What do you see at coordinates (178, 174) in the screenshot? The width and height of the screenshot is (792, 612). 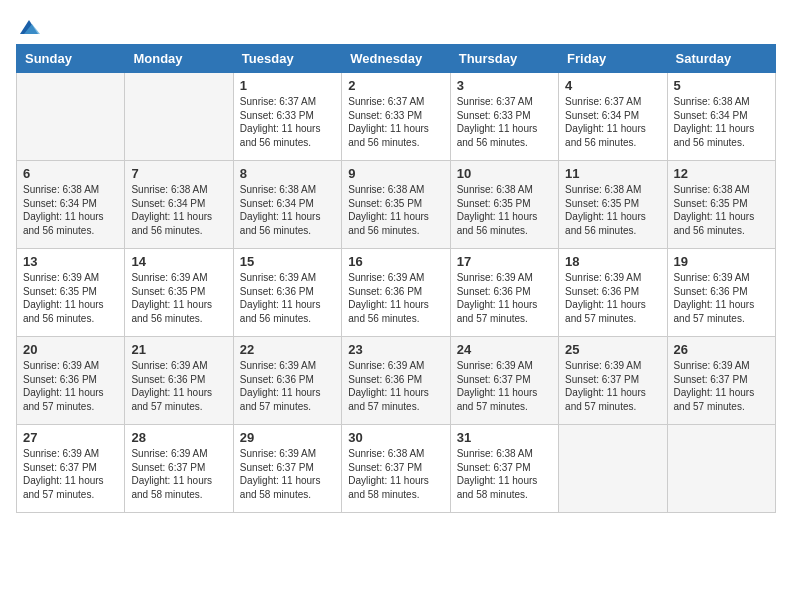 I see `day-number: 7` at bounding box center [178, 174].